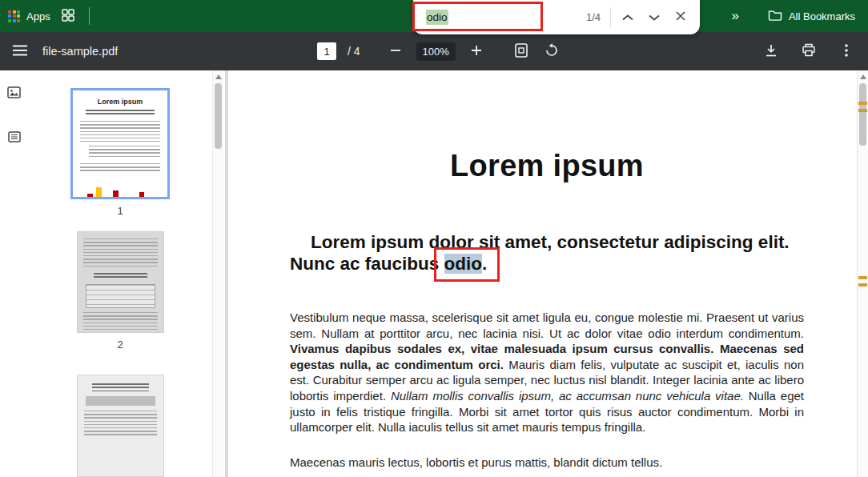 The image size is (868, 477). I want to click on sidebar-rail, so click(14, 274).